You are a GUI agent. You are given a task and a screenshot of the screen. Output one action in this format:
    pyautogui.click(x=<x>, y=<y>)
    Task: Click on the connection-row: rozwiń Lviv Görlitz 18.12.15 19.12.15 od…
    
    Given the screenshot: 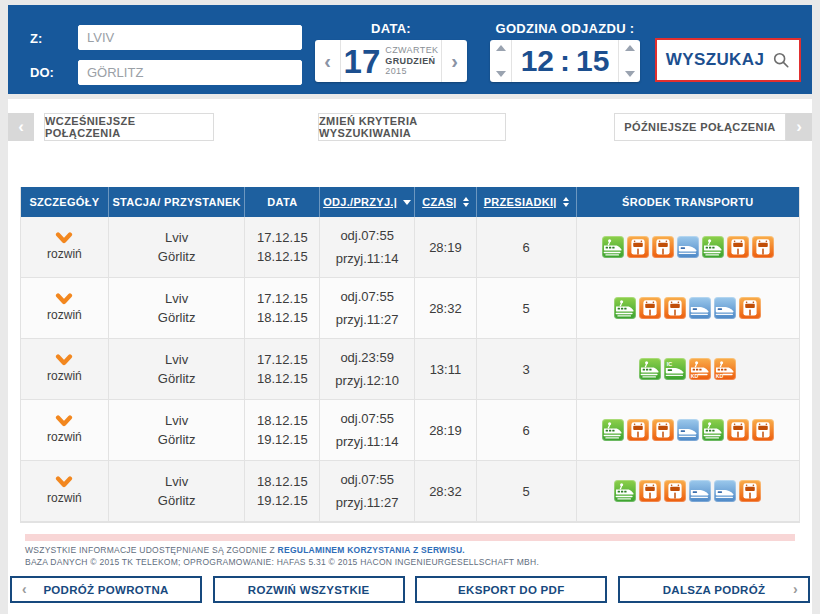 What is the action you would take?
    pyautogui.click(x=410, y=492)
    